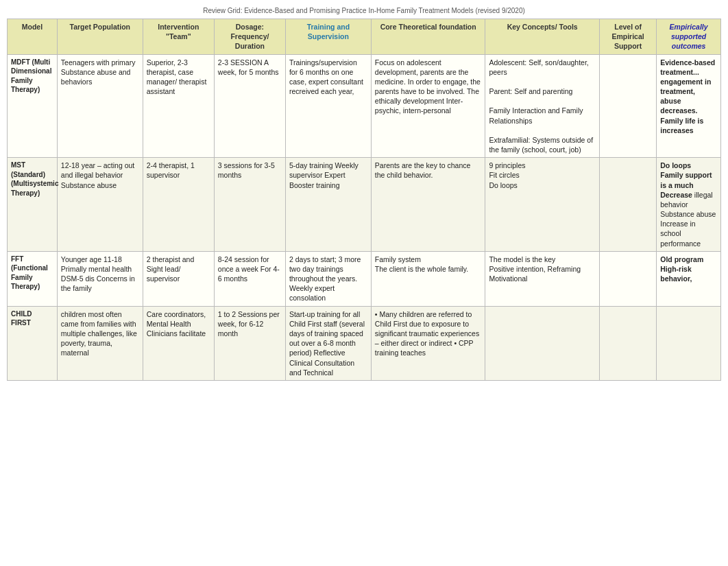 This screenshot has width=728, height=566. What do you see at coordinates (100, 279) in the screenshot?
I see `cell-target: Younger age 11-18 Primally mental health…` at bounding box center [100, 279].